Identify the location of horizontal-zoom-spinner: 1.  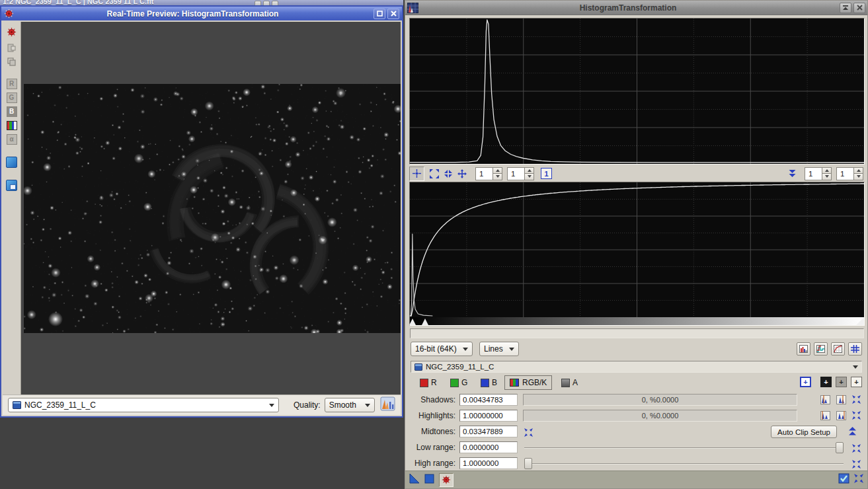
(489, 174).